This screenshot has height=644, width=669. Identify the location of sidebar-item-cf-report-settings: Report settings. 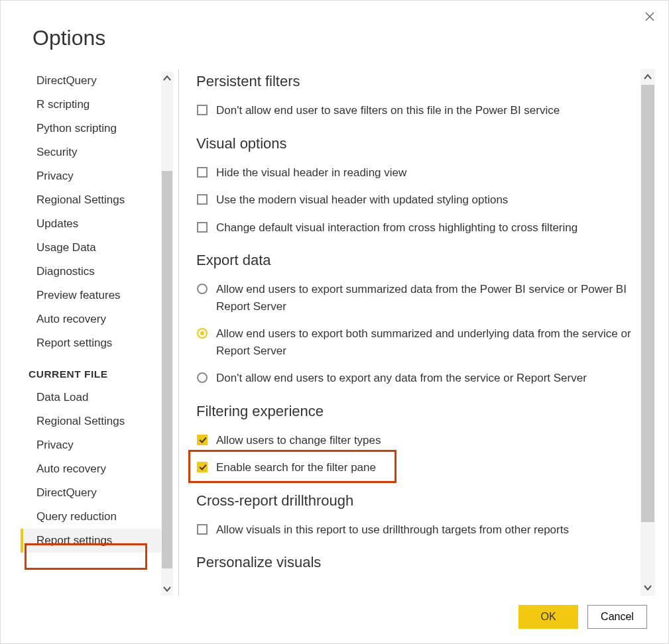
(97, 541).